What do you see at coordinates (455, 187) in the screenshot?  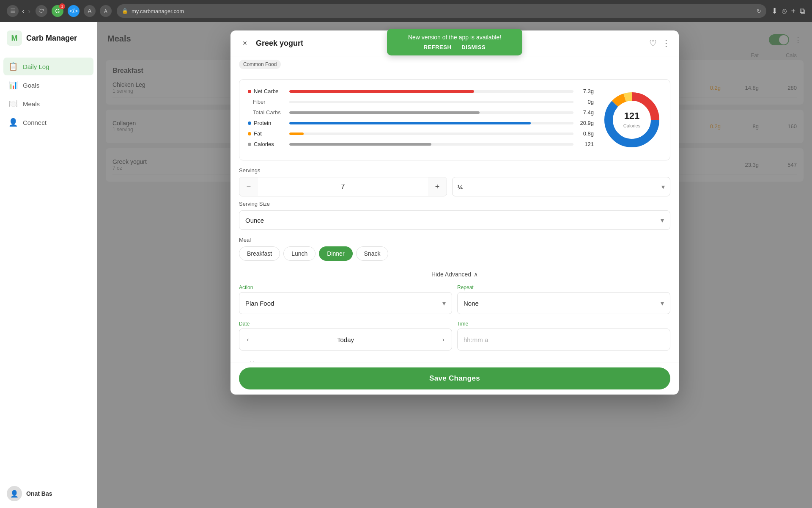 I see `servings-row: − 7 + ¼ ▾` at bounding box center [455, 187].